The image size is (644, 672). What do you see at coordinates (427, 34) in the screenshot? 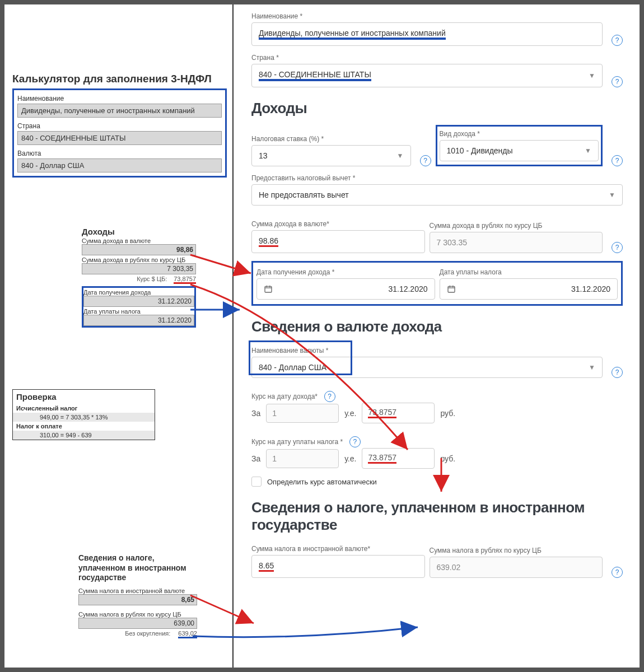
I see `name-input: Дивиденды, полученные от иностранных ком…` at bounding box center [427, 34].